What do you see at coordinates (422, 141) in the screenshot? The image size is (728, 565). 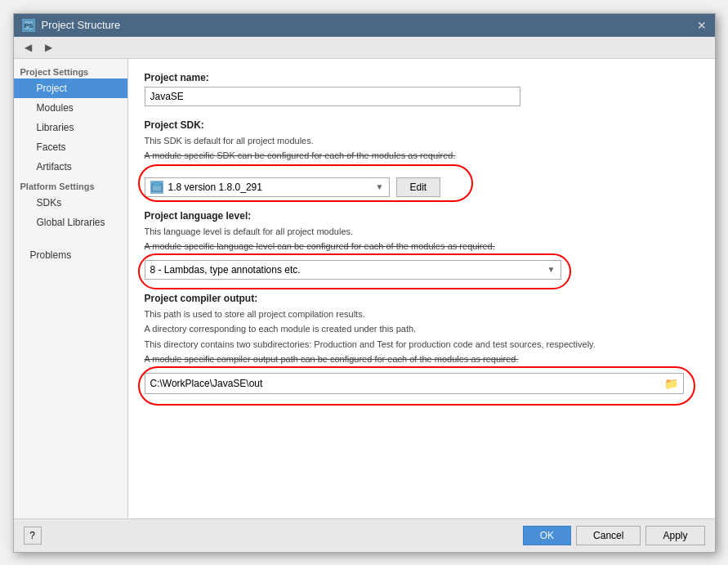 I see `sdk-desc1: This SDK is default for all project modu…` at bounding box center [422, 141].